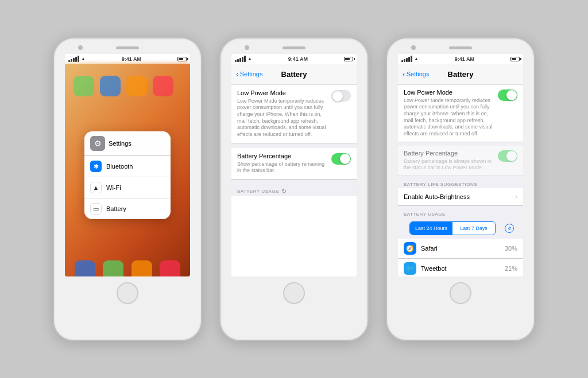  Describe the element at coordinates (294, 75) in the screenshot. I see `nav-bar-2: ‹ Settings Battery` at that location.